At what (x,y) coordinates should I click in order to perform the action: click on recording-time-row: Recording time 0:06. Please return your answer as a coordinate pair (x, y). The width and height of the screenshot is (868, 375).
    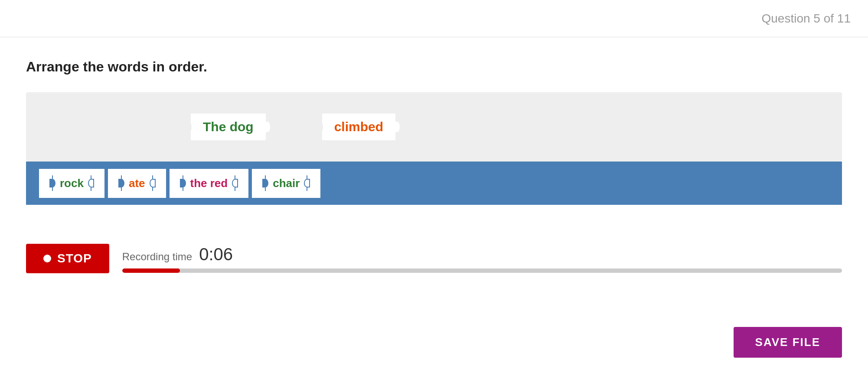
    Looking at the image, I should click on (482, 255).